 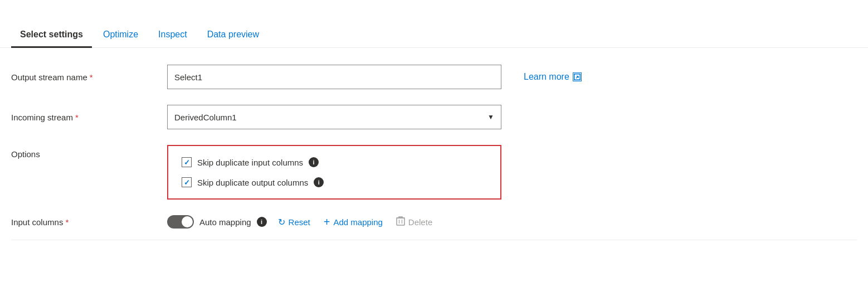 I want to click on output-stream-name-control: Learn more, so click(x=512, y=77).